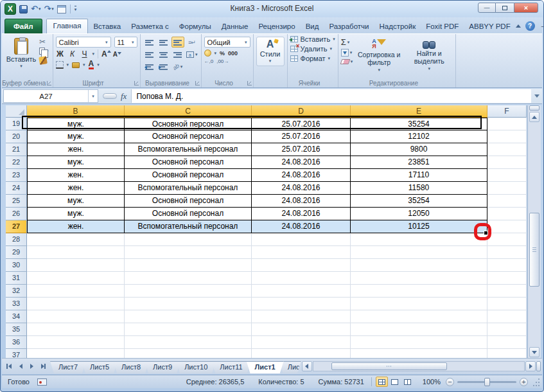  What do you see at coordinates (188, 112) in the screenshot?
I see `column-header-C: C` at bounding box center [188, 112].